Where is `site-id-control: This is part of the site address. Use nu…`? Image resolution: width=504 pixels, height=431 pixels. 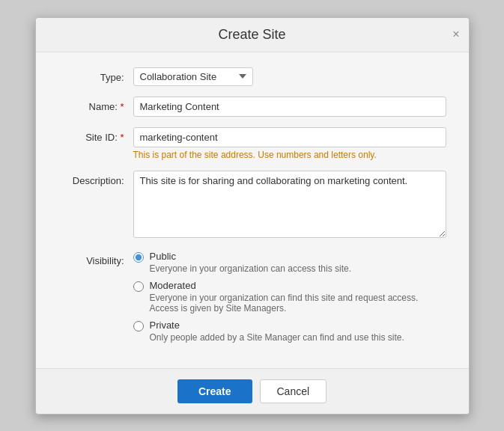
site-id-control: This is part of the site address. Use nu… is located at coordinates (290, 144).